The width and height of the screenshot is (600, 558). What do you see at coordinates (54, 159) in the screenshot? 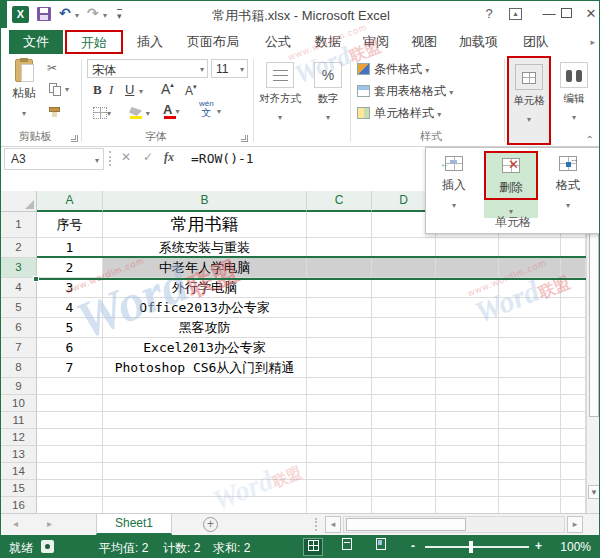
I see `name-box: A3 ▾` at bounding box center [54, 159].